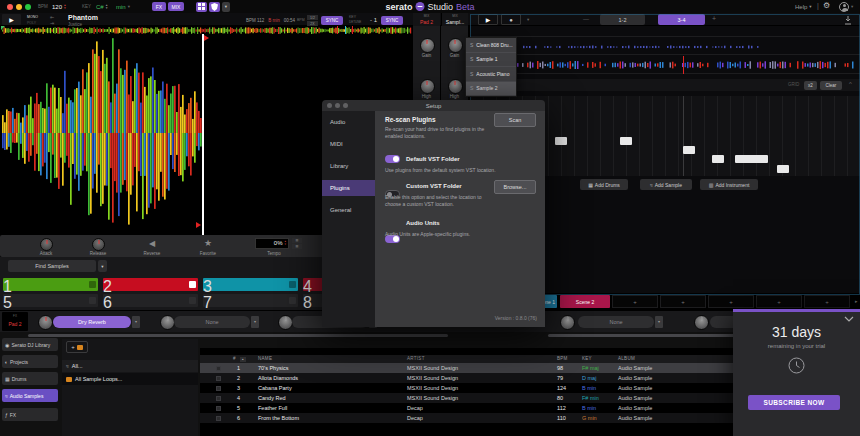 The image size is (860, 436). Describe the element at coordinates (214, 7) in the screenshot. I see `limiter-button` at that location.